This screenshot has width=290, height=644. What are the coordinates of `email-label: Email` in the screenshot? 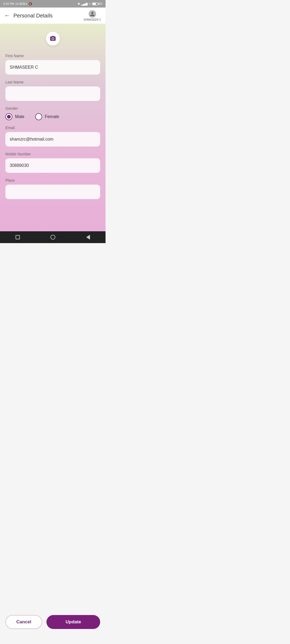 It's located at (53, 128).